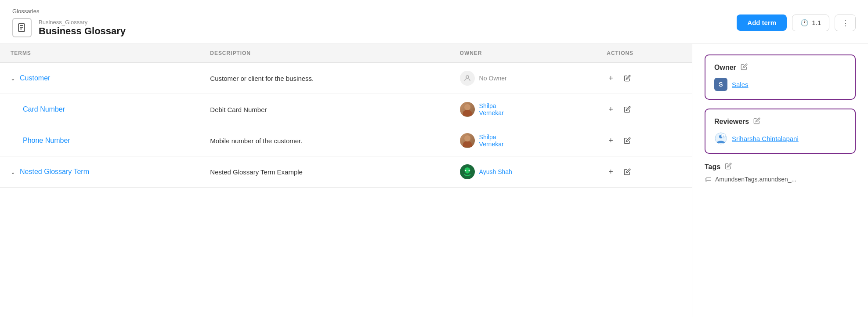 This screenshot has width=868, height=326. Describe the element at coordinates (708, 179) in the screenshot. I see `tag-icon: 🏷` at that location.